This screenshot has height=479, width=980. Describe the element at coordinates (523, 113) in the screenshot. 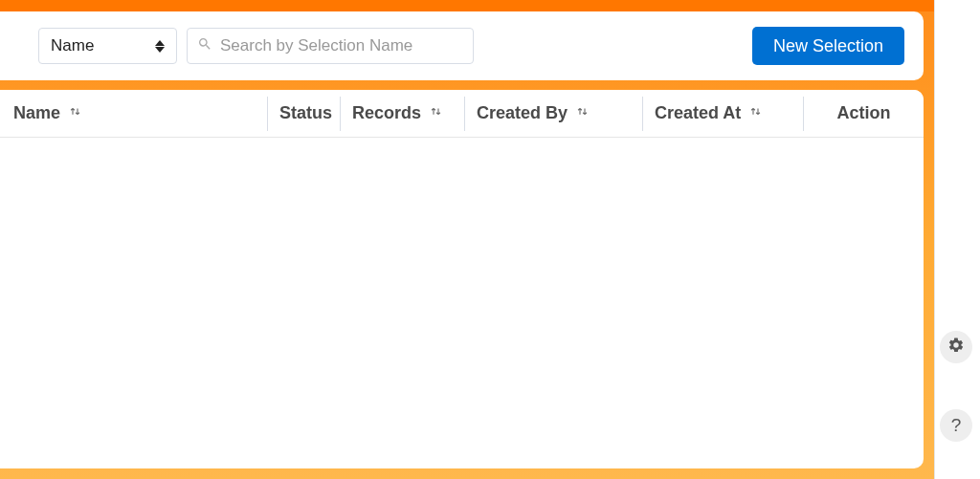

I see `column-label: Created By` at that location.